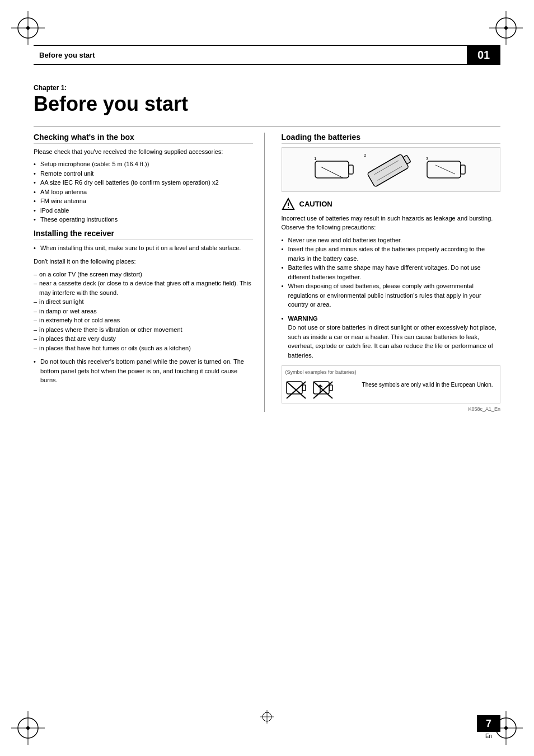 The width and height of the screenshot is (534, 756). Describe the element at coordinates (321, 384) in the screenshot. I see `symbol-box-content: (Symbol examples for batteries)` at that location.